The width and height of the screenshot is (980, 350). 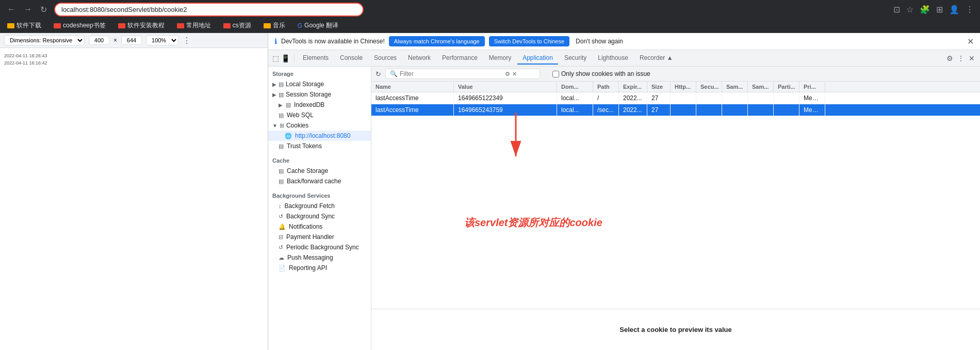 What do you see at coordinates (99, 40) in the screenshot?
I see `width-input` at bounding box center [99, 40].